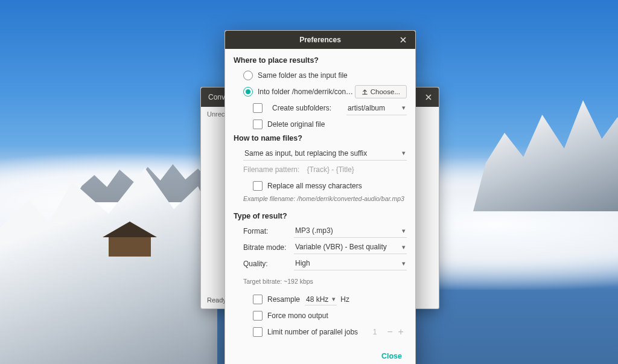 This screenshot has width=618, height=364. What do you see at coordinates (313, 332) in the screenshot?
I see `limit-jobs-label: Limit number of parallel jobs` at bounding box center [313, 332].